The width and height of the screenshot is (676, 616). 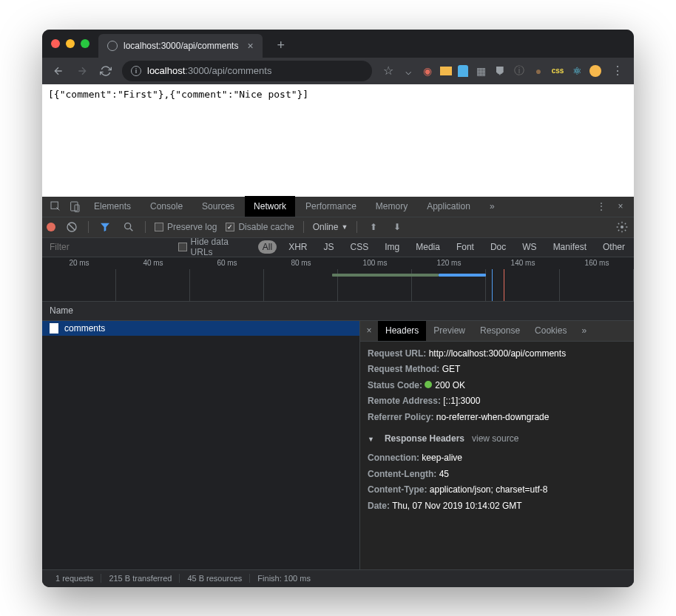 What do you see at coordinates (79, 263) in the screenshot?
I see `timeline-label: 20 ms` at bounding box center [79, 263].